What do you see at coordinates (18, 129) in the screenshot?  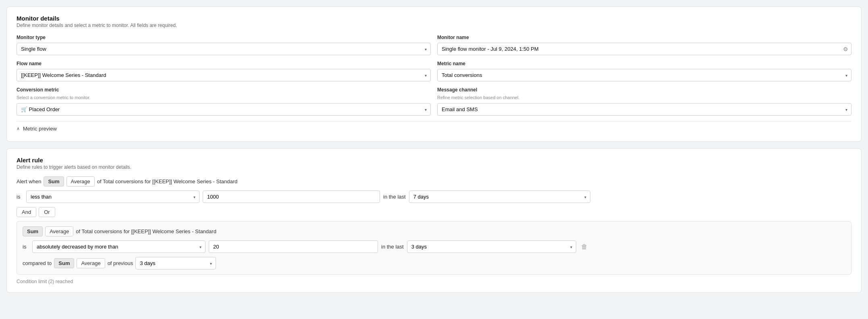 I see `metric-preview-chevron-icon: ∧` at bounding box center [18, 129].